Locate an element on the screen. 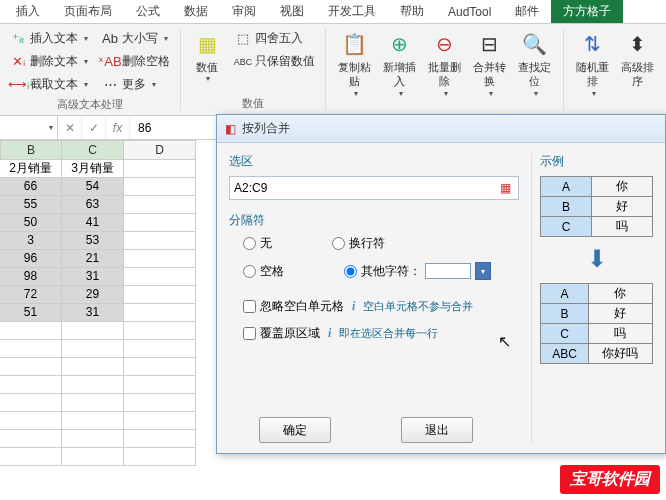  radio-none: 无 is located at coordinates (258, 244).